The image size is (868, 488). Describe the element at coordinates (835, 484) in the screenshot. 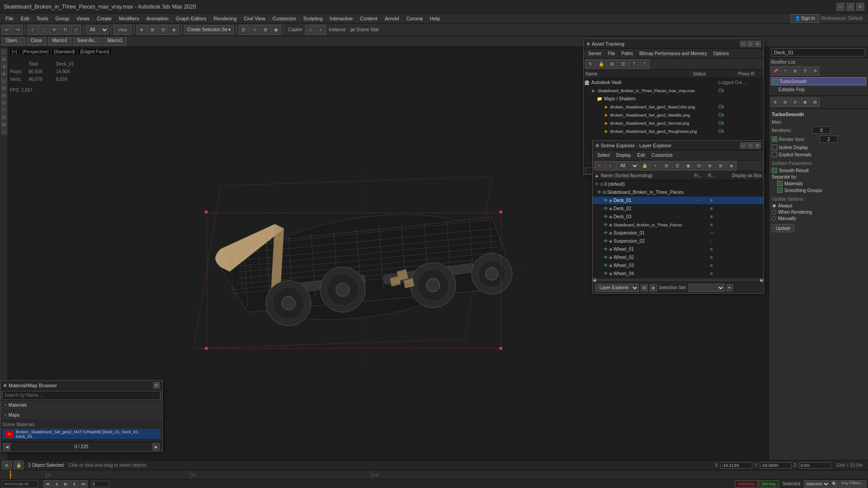

I see `search-in-scene-btn: 🔍` at that location.